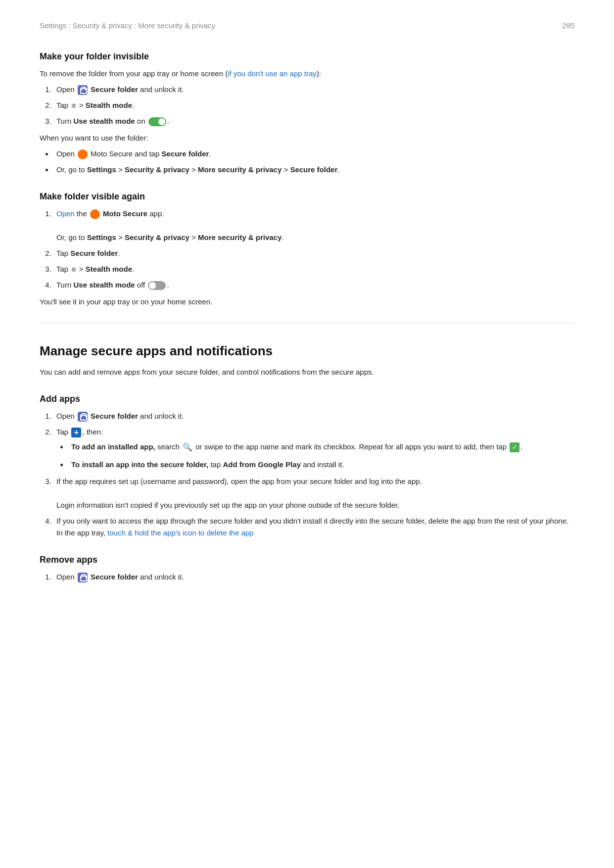  What do you see at coordinates (314, 285) in the screenshot?
I see `step-4-visible: Turn Use stealth mode off .` at bounding box center [314, 285].